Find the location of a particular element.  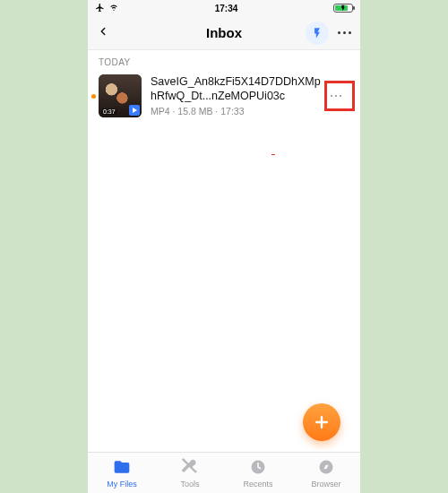

status-bar: 17:34 is located at coordinates (224, 8).